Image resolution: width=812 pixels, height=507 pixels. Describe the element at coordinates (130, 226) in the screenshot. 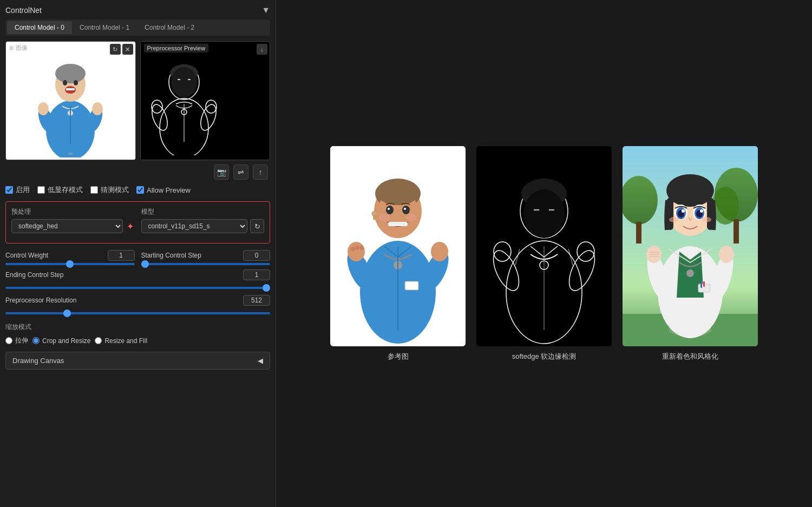

I see `preprocessor-fire-button: ✦` at that location.